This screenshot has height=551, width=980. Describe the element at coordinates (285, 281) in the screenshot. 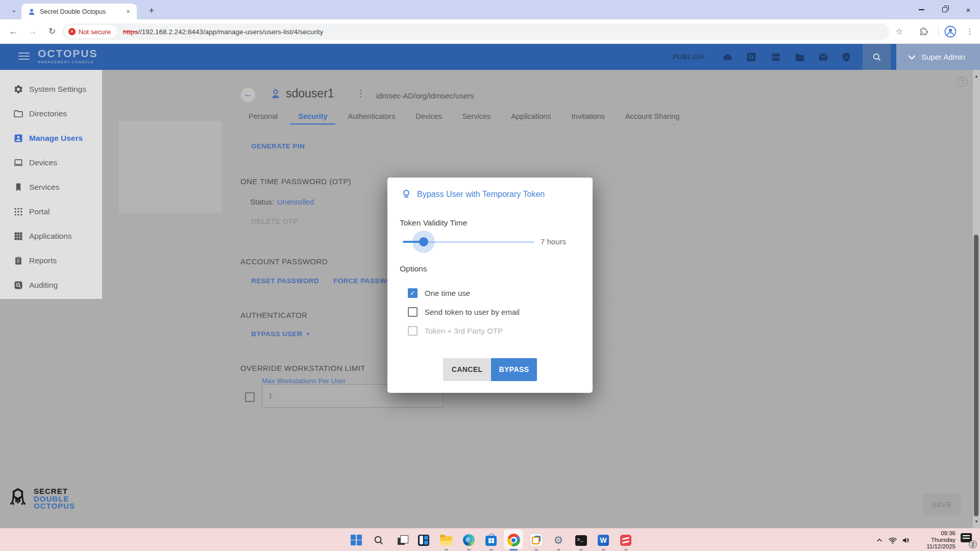

I see `reset-password-button: RESET PASSWORD` at that location.